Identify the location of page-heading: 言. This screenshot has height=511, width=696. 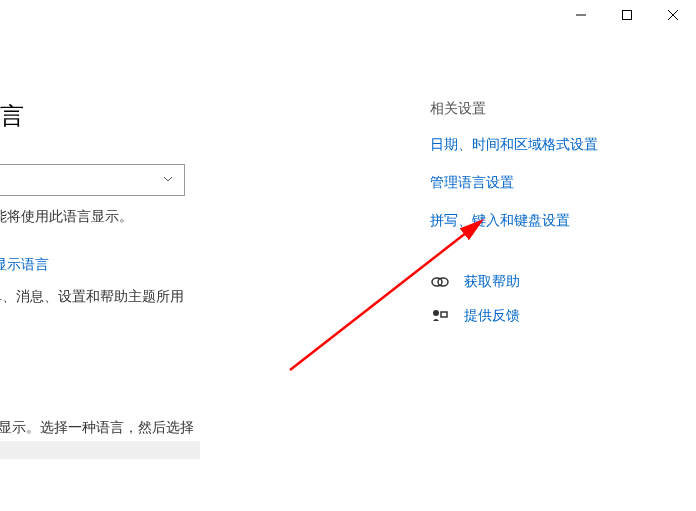
(150, 116).